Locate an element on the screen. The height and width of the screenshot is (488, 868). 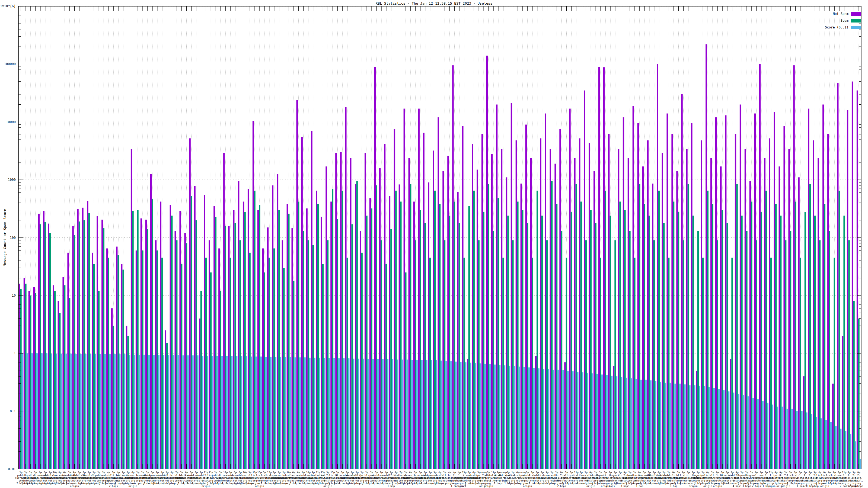
legend-swatch-not-spam is located at coordinates (856, 14).